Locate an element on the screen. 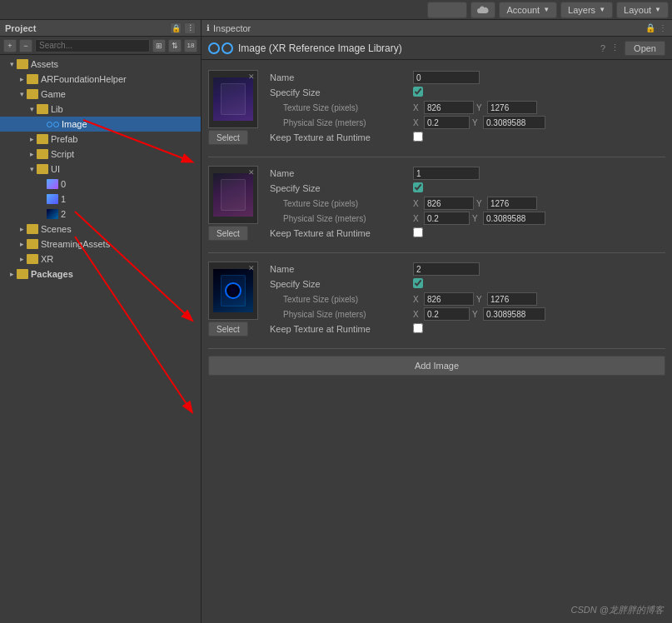 This screenshot has height=623, width=672. prop-keep-texture-0: Keep Texture at Runtime is located at coordinates (465, 137).